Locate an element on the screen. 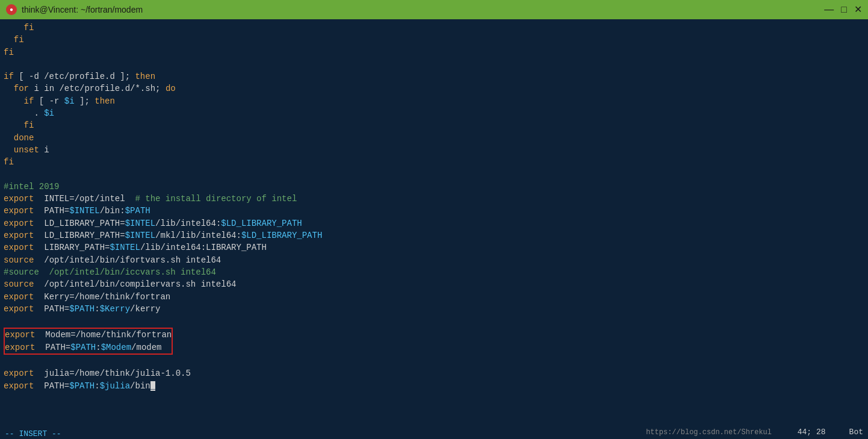 The image size is (868, 439). line-export-modem-path: export PATH=$PATH:$Modem/modem is located at coordinates (88, 347).